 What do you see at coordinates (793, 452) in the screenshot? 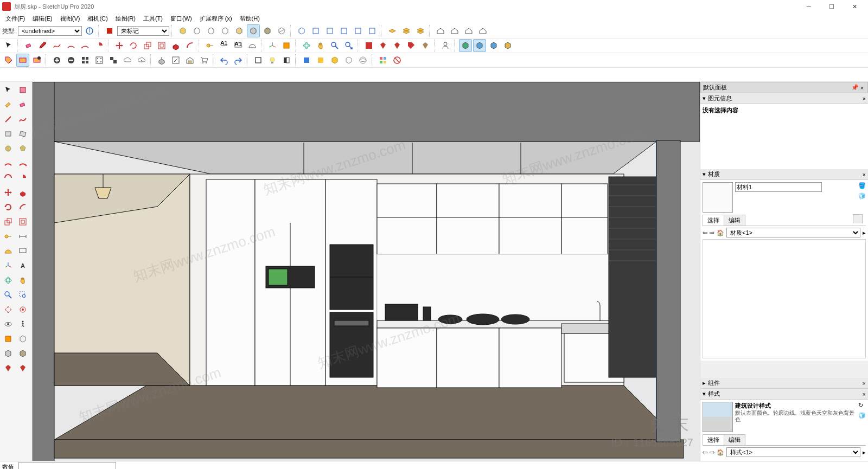
I see `style-lib-select: 样式<1>` at bounding box center [793, 452].